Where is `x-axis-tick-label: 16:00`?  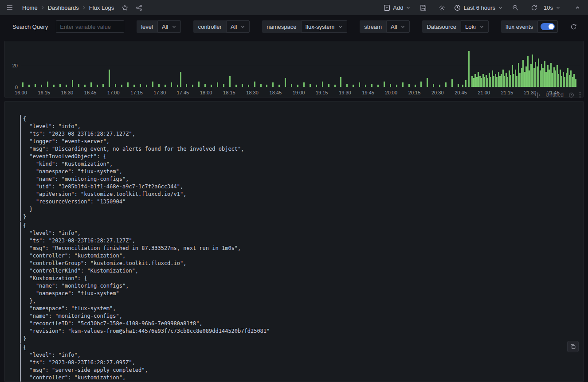
x-axis-tick-label: 16:00 is located at coordinates (21, 93).